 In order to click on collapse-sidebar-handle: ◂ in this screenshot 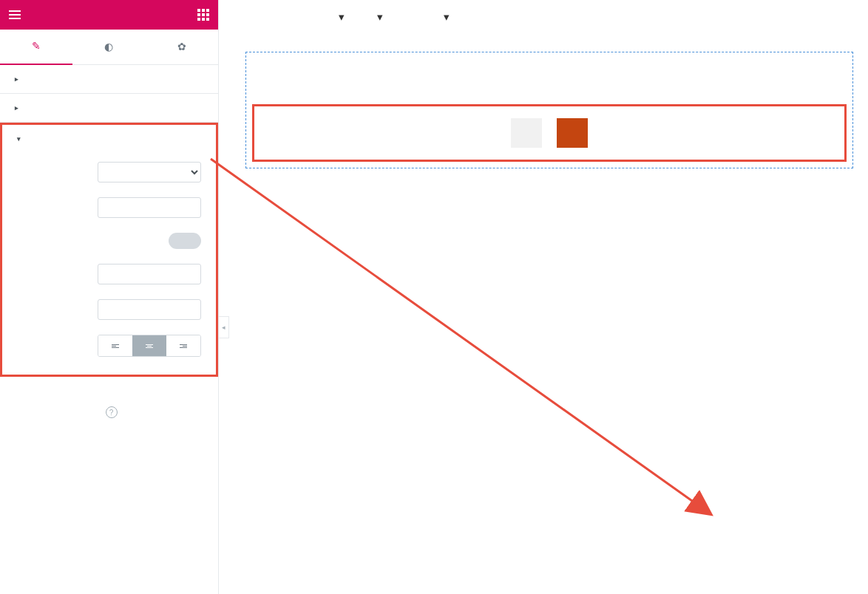, I will do `click(224, 327)`.